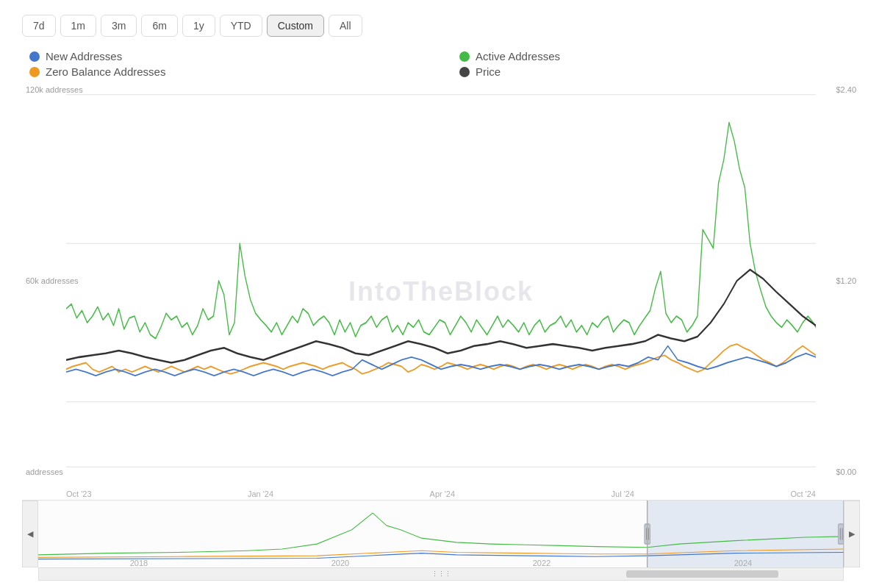 The image size is (882, 588). I want to click on chart-legend: New AddressesActive AddressesZero Balanc…, so click(441, 64).